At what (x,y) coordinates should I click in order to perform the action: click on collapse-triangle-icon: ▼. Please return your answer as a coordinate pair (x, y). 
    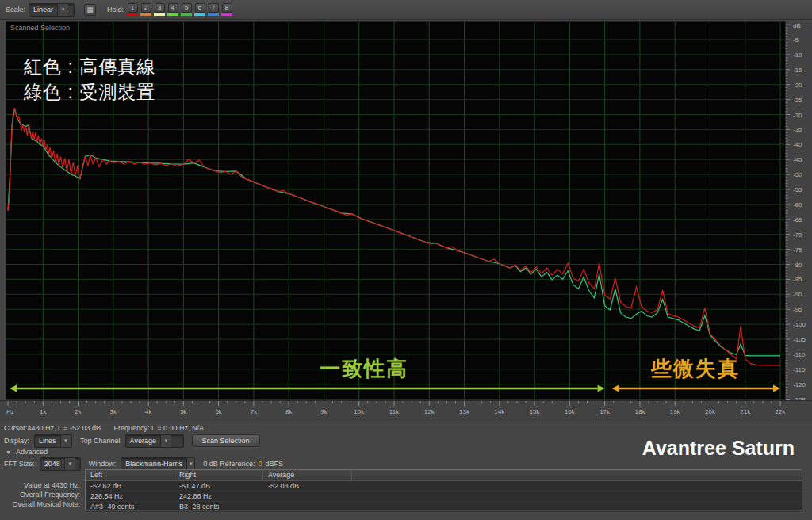
    Looking at the image, I should click on (8, 452).